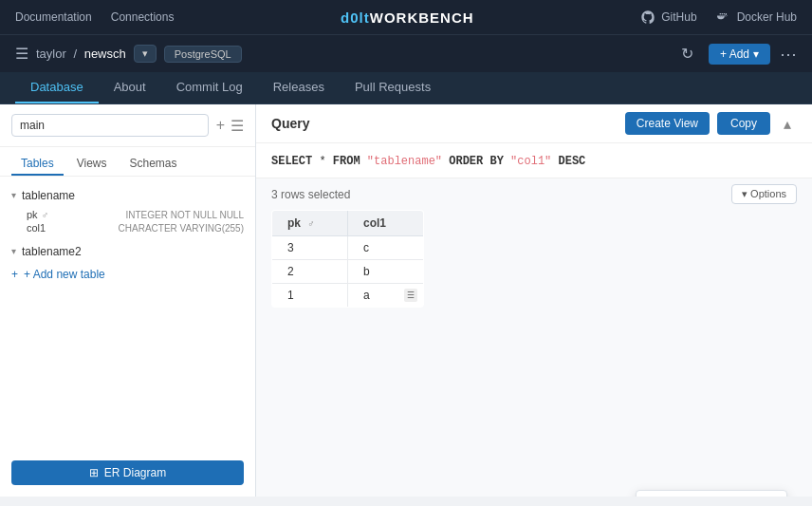  I want to click on table-row: 1 a ☰, so click(348, 296).